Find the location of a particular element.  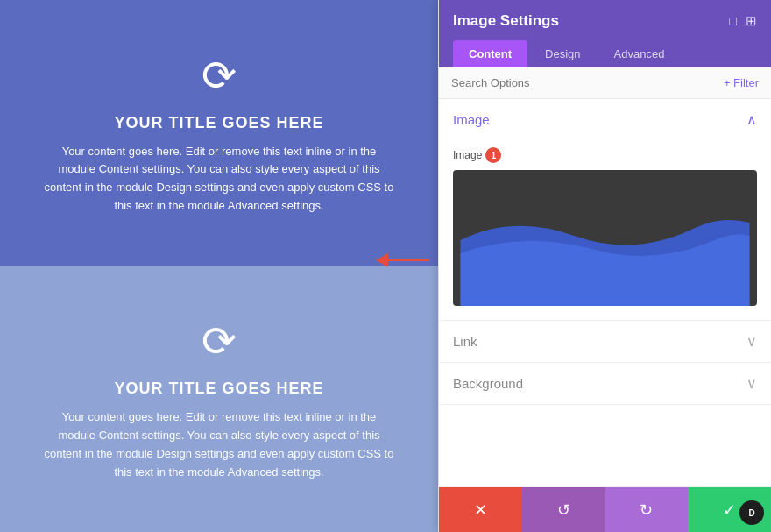

image-field-label: Image is located at coordinates (468, 155).